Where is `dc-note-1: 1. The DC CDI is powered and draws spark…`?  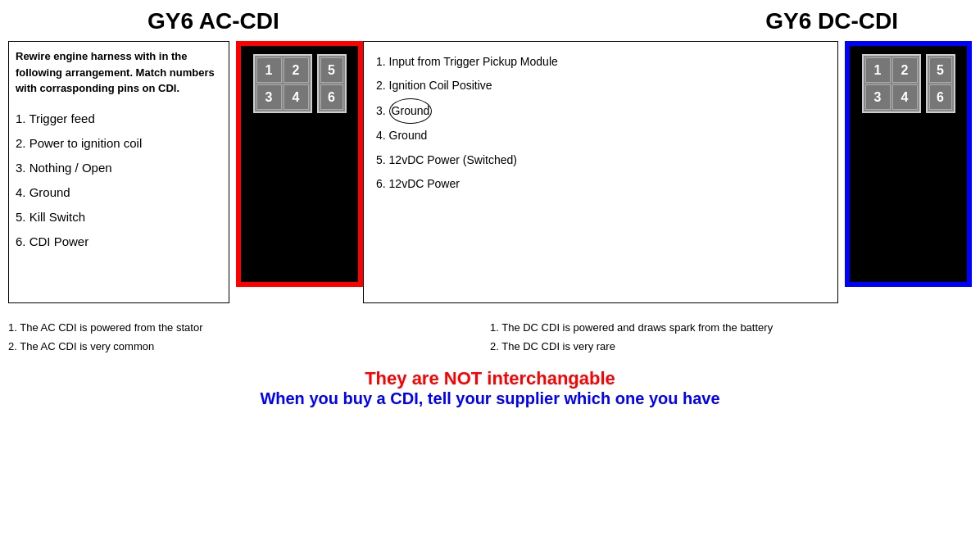
dc-note-1: 1. The DC CDI is powered and draws spark… is located at coordinates (731, 328).